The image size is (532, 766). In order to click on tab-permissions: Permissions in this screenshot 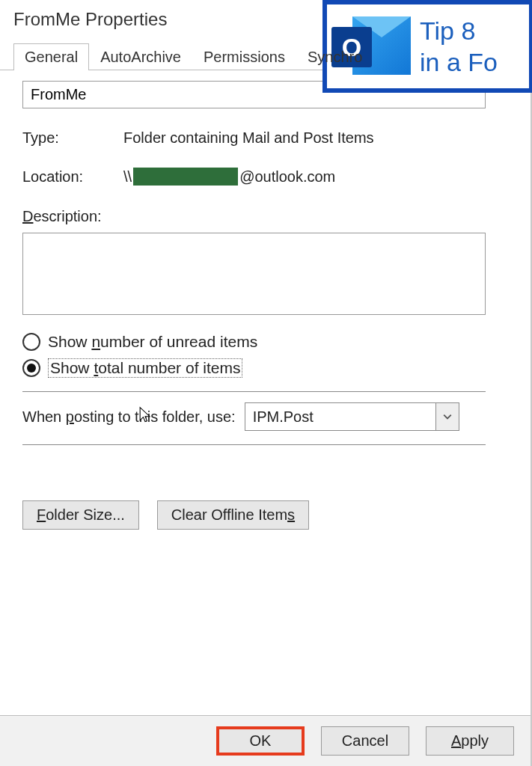, I will do `click(244, 57)`.